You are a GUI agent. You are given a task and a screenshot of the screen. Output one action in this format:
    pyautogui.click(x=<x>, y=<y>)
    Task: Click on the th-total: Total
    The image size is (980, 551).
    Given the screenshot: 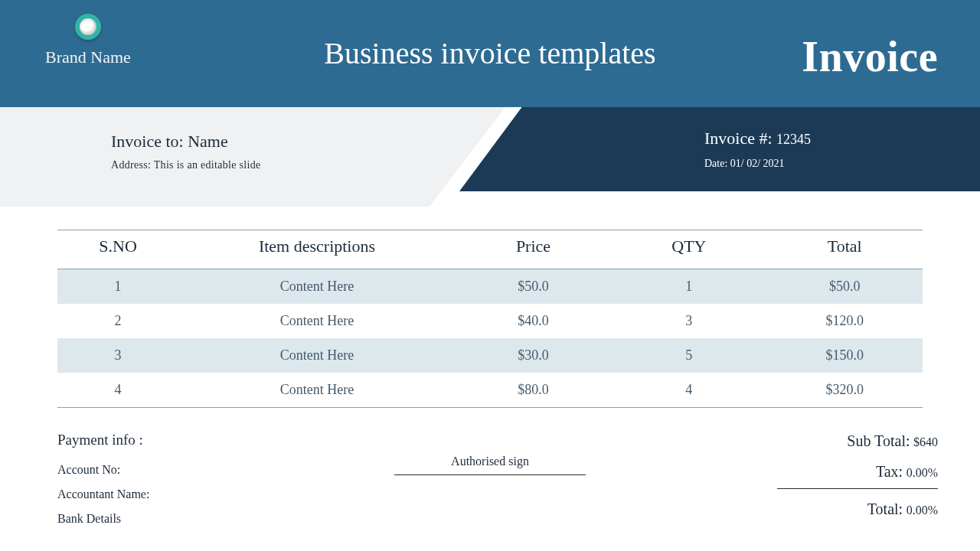 What is the action you would take?
    pyautogui.click(x=845, y=249)
    